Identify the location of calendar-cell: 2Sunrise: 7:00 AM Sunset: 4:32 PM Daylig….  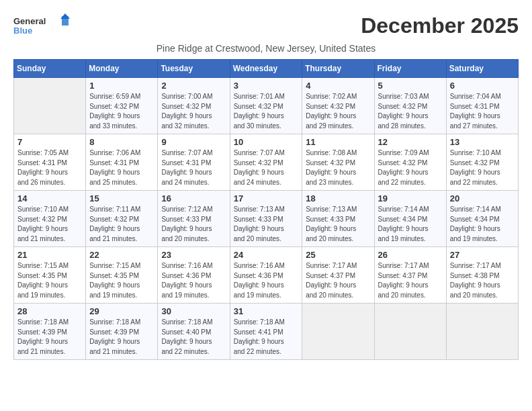
(193, 106).